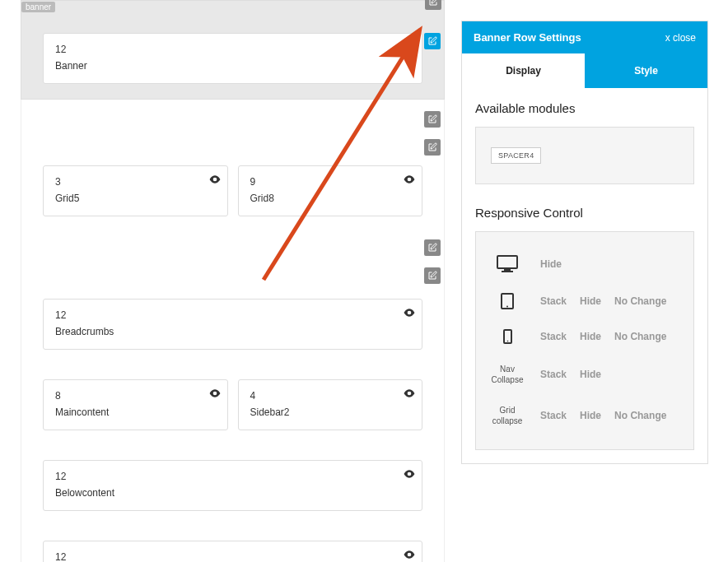  I want to click on card-sidebar2: 4 Sidebar2, so click(331, 405).